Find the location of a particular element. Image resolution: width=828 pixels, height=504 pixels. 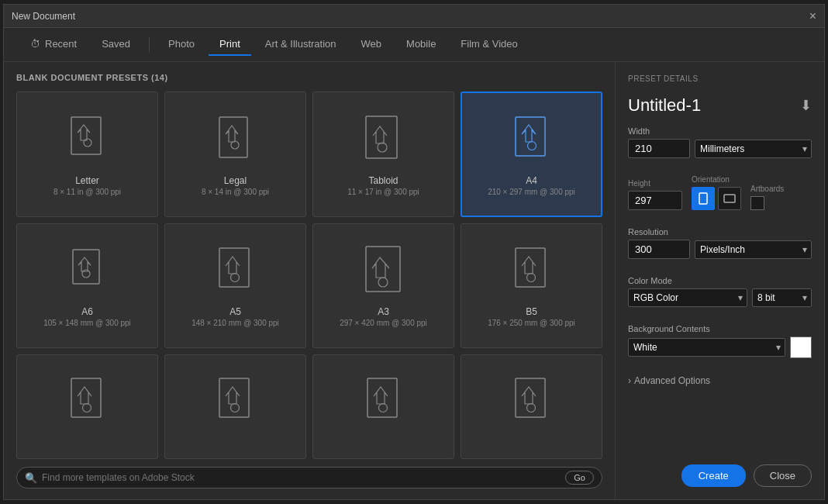

bg-contents-label: Background Contents is located at coordinates (719, 329).